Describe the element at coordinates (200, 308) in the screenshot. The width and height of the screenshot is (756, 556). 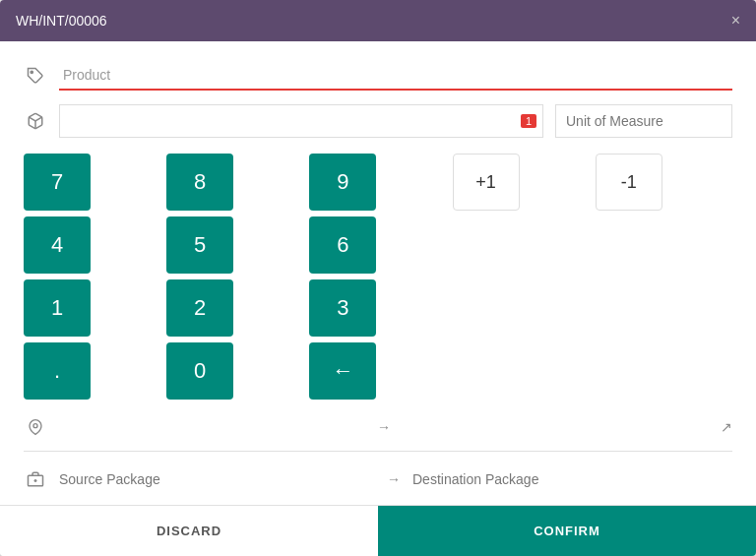
I see `numpad-btn-2: 2` at that location.